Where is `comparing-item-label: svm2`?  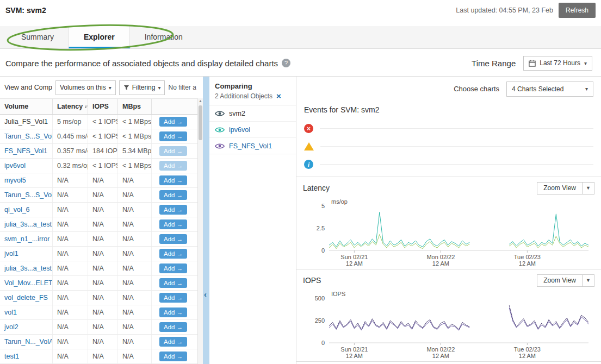
comparing-item-label: svm2 is located at coordinates (237, 114).